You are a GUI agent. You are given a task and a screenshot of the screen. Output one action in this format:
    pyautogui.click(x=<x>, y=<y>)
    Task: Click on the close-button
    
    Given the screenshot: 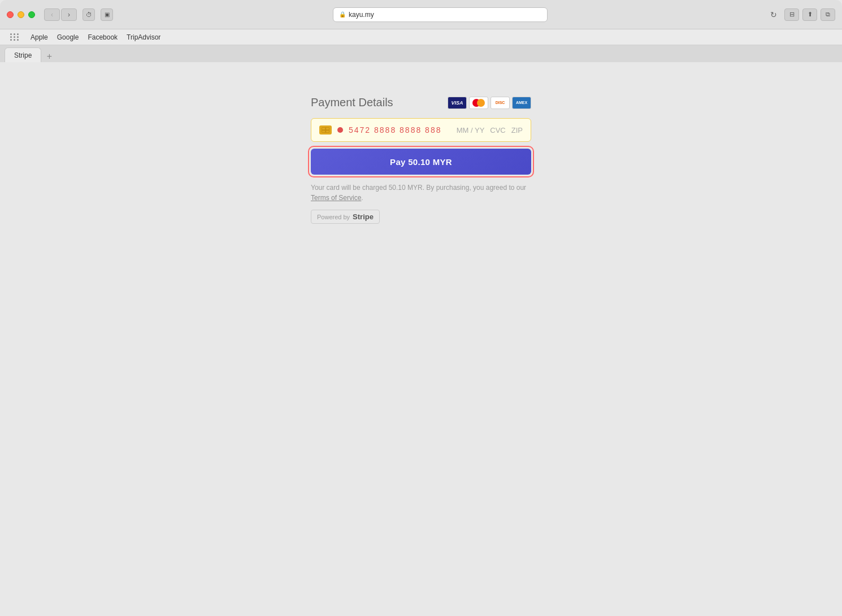 What is the action you would take?
    pyautogui.click(x=10, y=15)
    